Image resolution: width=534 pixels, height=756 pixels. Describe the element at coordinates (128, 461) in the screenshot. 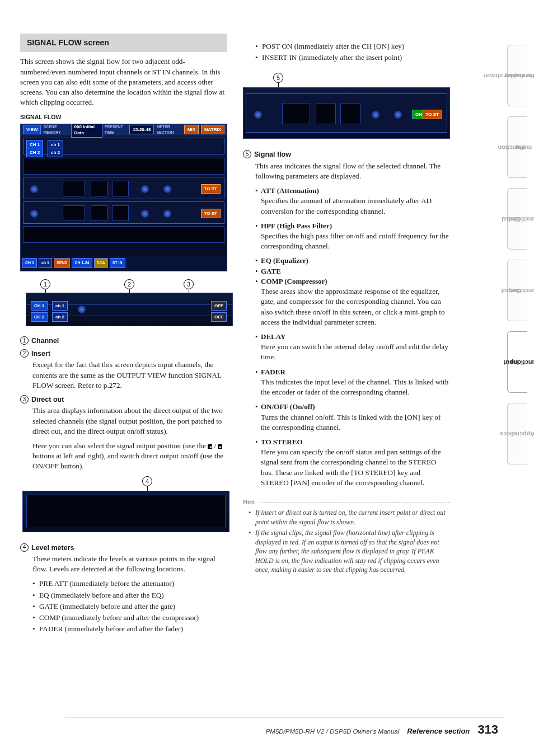

I see `direct-out-body-2c: buttons at left and right), and switch d…` at that location.